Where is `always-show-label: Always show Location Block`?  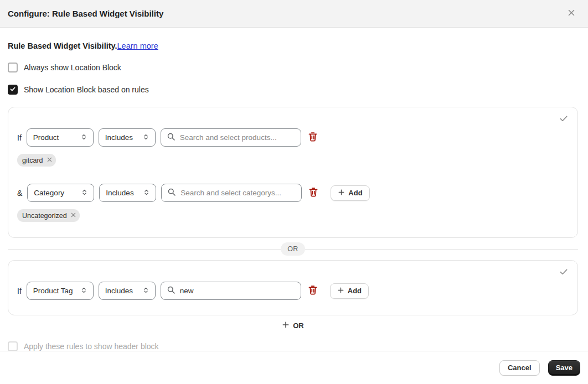
always-show-label: Always show Location Block is located at coordinates (73, 68).